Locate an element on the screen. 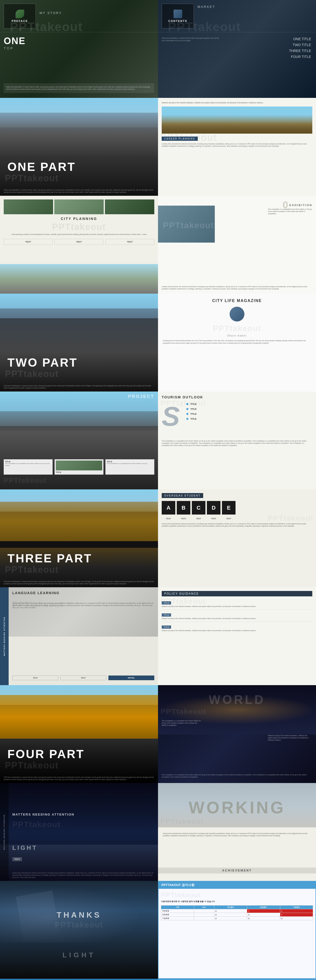  citylife-circle is located at coordinates (237, 314).